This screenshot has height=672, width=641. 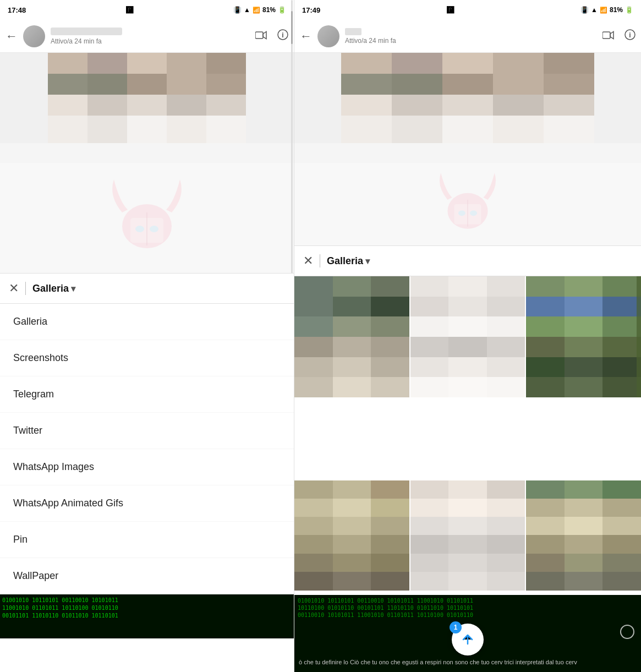 What do you see at coordinates (468, 204) in the screenshot?
I see `watermark-right` at bounding box center [468, 204].